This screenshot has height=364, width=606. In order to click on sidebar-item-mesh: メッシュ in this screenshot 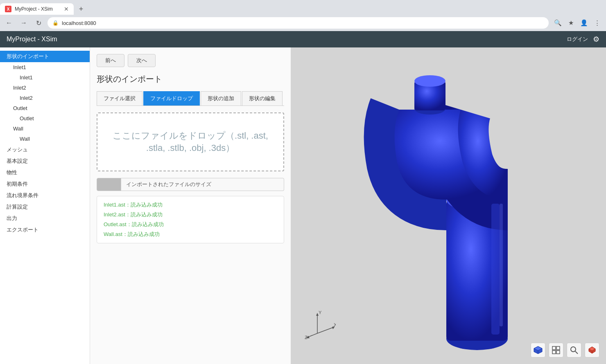, I will do `click(45, 150)`.